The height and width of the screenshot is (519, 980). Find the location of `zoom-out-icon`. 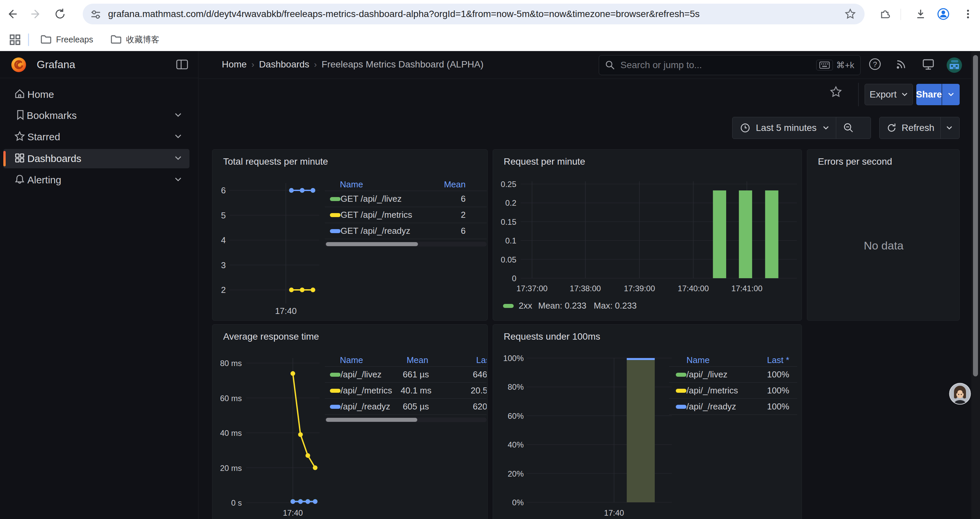

zoom-out-icon is located at coordinates (848, 128).